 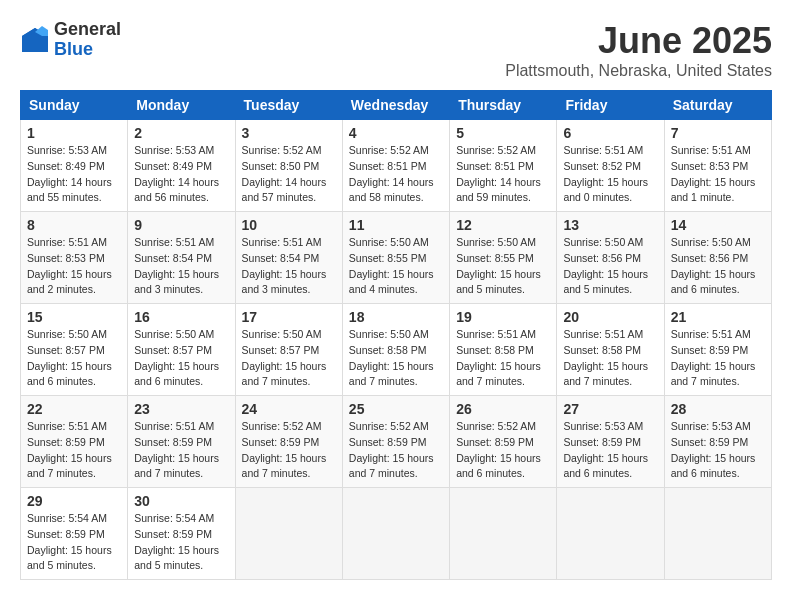 I want to click on calendar-cell: 15Sunrise: 5:50 AMSunset: 8:57 PMDayligh…, so click(x=74, y=350).